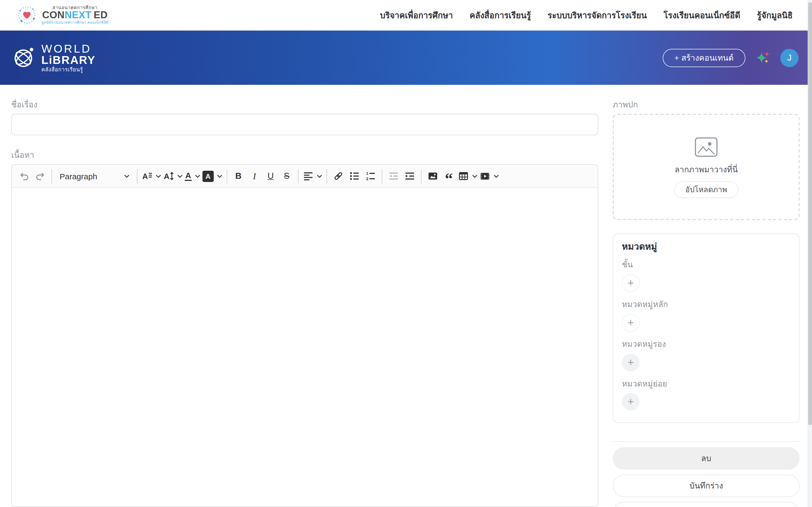 The width and height of the screenshot is (812, 507). What do you see at coordinates (464, 176) in the screenshot?
I see `insert-table-icon` at bounding box center [464, 176].